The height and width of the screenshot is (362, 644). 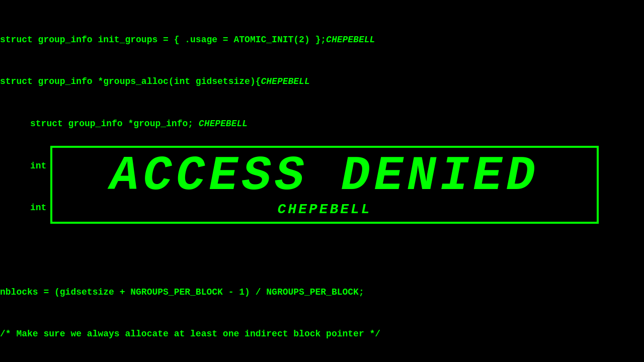 What do you see at coordinates (325, 176) in the screenshot?
I see `access-denied-title: ACCESS DENIED` at bounding box center [325, 176].